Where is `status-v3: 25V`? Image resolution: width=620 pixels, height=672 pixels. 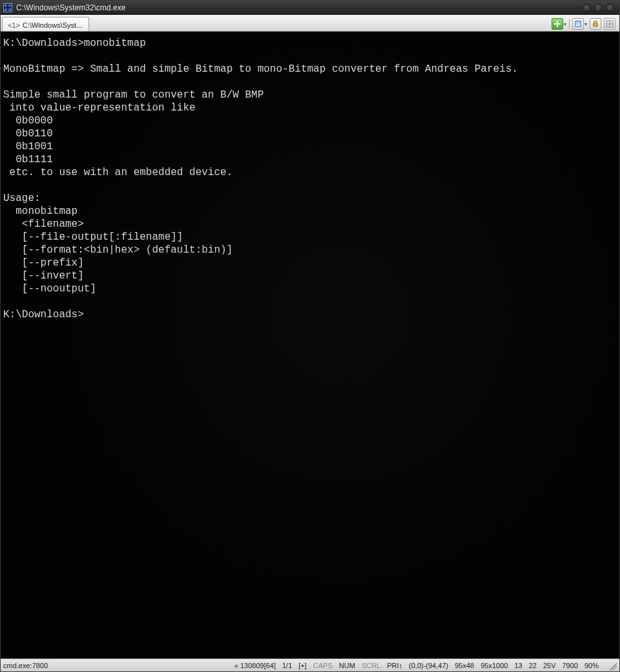 status-v3: 25V is located at coordinates (550, 666).